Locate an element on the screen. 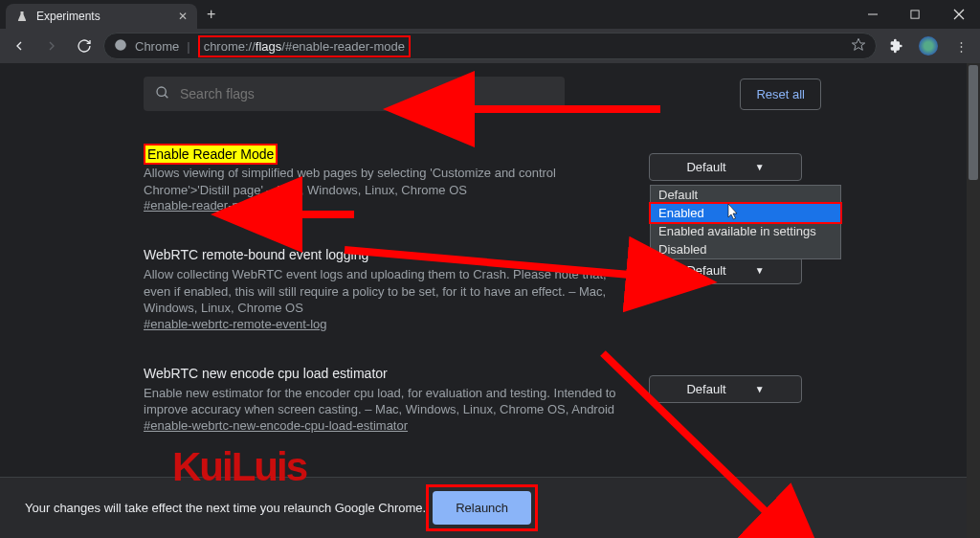 This screenshot has height=538, width=980. url-actions is located at coordinates (858, 46).